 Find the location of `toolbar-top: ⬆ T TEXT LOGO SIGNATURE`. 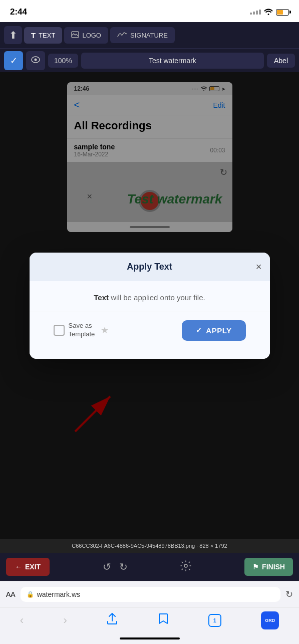

toolbar-top: ⬆ T TEXT LOGO SIGNATURE is located at coordinates (149, 35).